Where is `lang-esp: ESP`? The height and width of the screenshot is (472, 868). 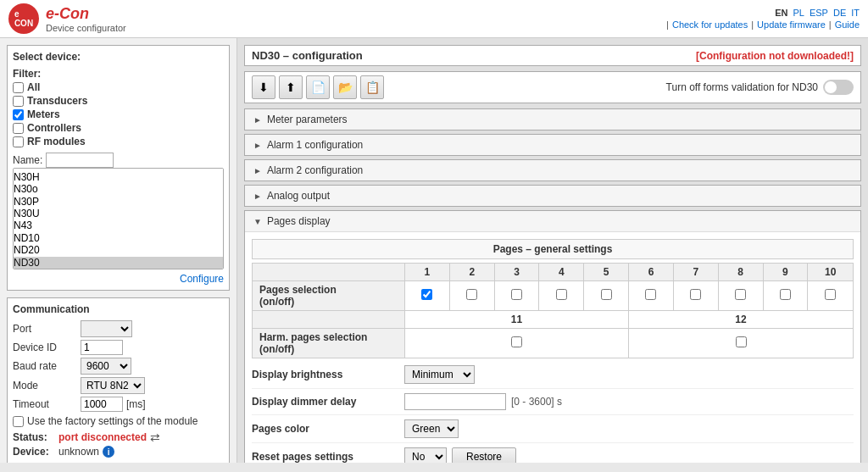 lang-esp: ESP is located at coordinates (819, 13).